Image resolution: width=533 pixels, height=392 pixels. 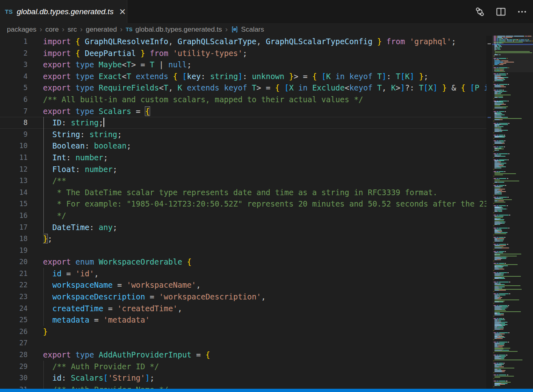 What do you see at coordinates (243, 216) in the screenshot?
I see `code-line: 16 */` at bounding box center [243, 216].